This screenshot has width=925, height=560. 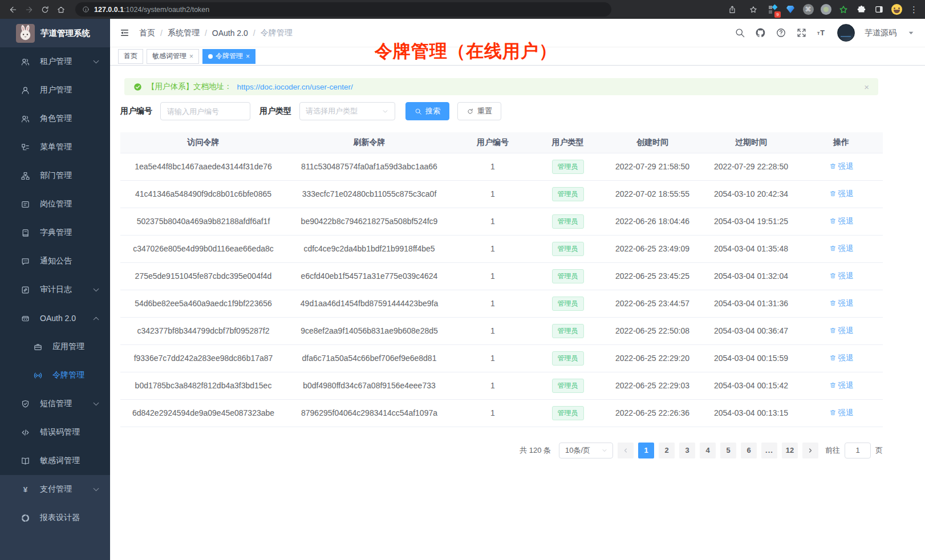 I want to click on extension-record-button, so click(x=826, y=10).